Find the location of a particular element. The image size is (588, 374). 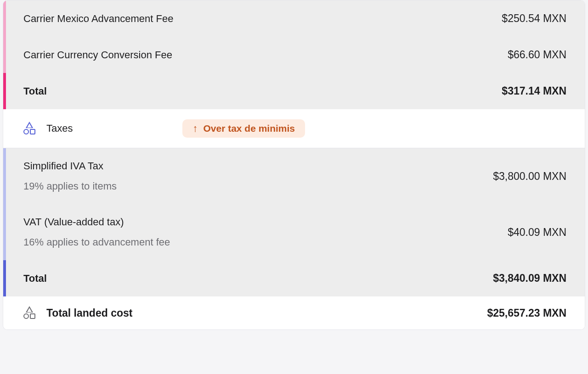

fee-label: Carrier Mexico Advancement Fee is located at coordinates (98, 19).